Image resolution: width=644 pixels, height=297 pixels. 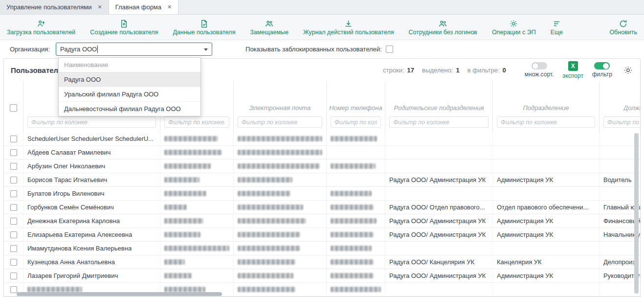 What do you see at coordinates (206, 50) in the screenshot?
I see `chevron-down-icon` at bounding box center [206, 50].